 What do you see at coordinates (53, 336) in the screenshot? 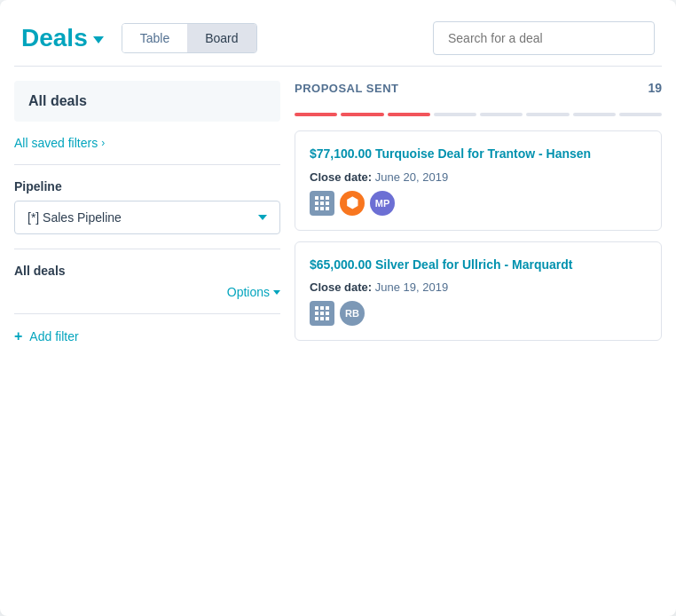
I see `add-filter-label: Add filter` at bounding box center [53, 336].